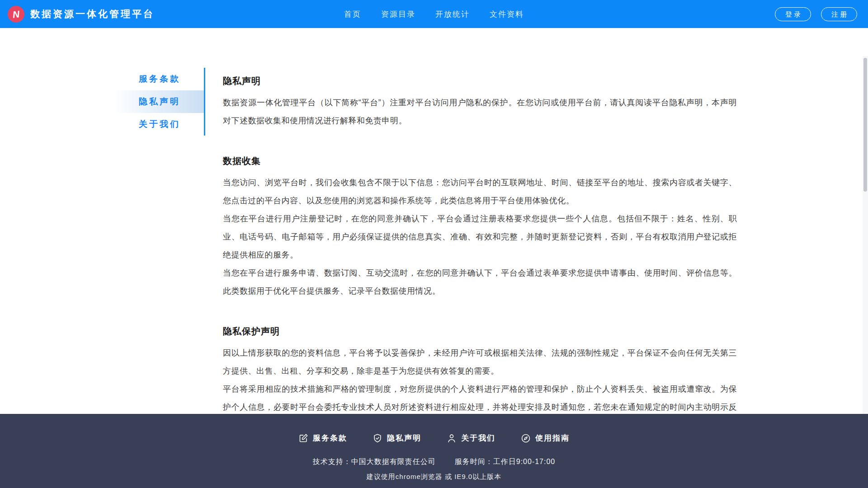  I want to click on footer-links: 服务条款 隐私声明 关于我们, so click(434, 428).